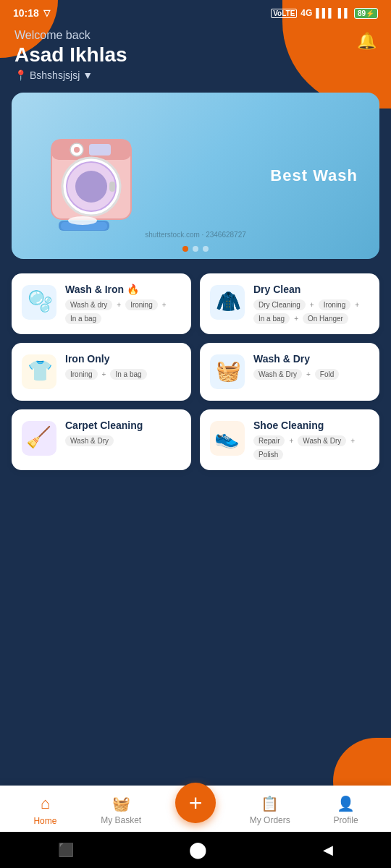 The image size is (391, 868). What do you see at coordinates (279, 305) in the screenshot?
I see `tag: Dry Cleaning` at bounding box center [279, 305].